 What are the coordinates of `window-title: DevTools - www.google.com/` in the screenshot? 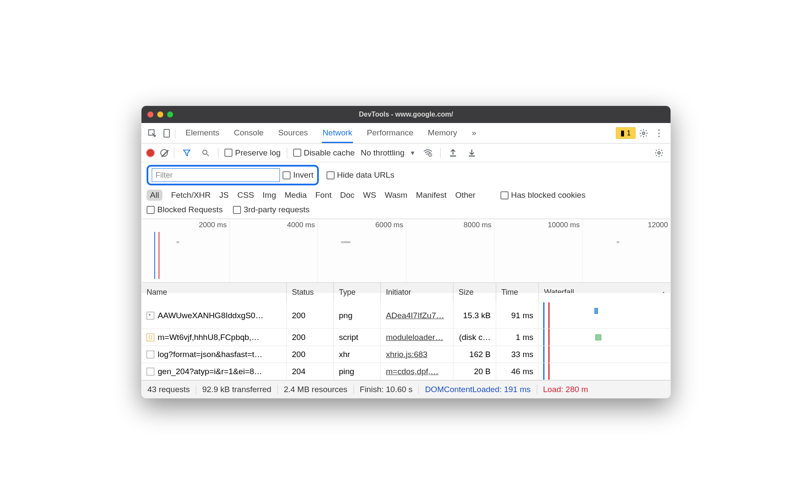 It's located at (406, 114).